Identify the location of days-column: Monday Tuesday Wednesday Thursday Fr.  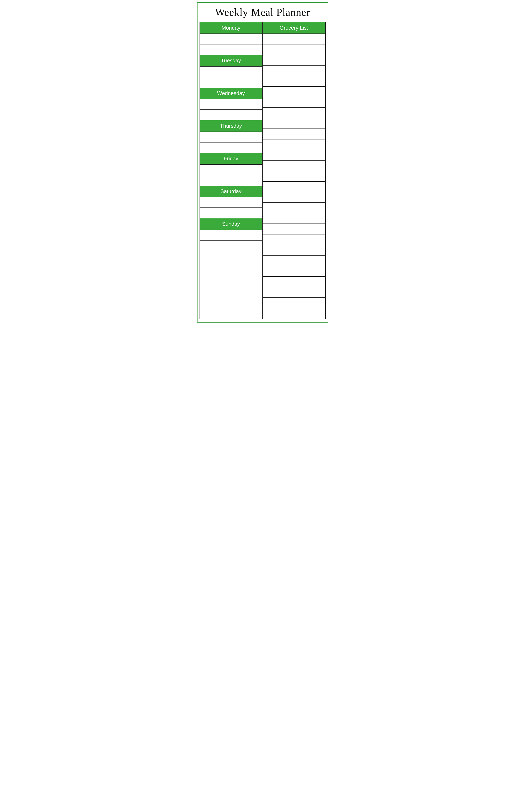
(231, 171).